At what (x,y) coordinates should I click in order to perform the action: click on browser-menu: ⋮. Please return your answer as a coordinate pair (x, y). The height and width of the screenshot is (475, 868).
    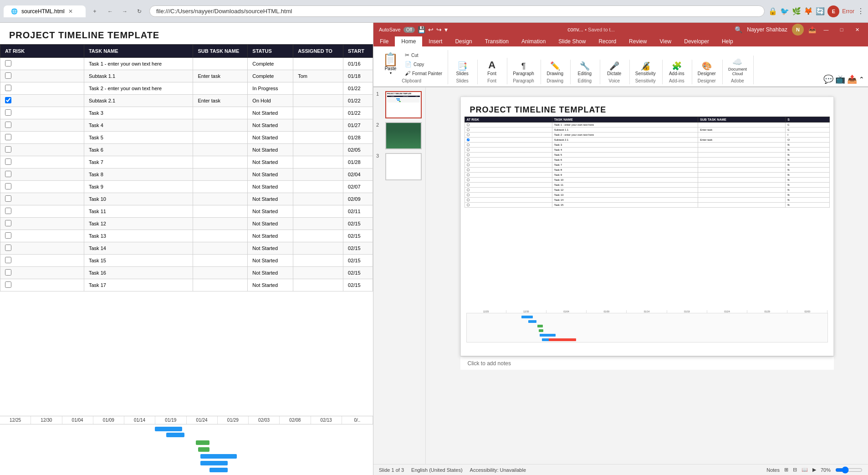
    Looking at the image, I should click on (861, 11).